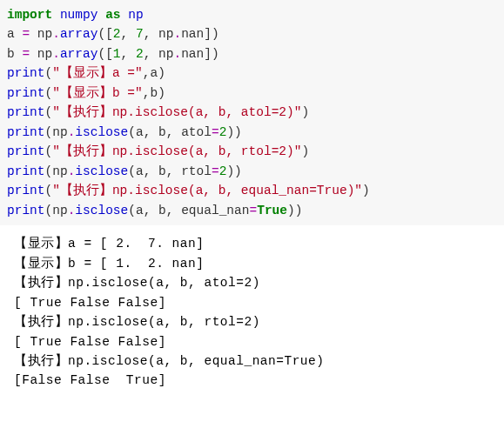 Image resolution: width=504 pixels, height=435 pixels. I want to click on var-b: b, so click(14, 54).